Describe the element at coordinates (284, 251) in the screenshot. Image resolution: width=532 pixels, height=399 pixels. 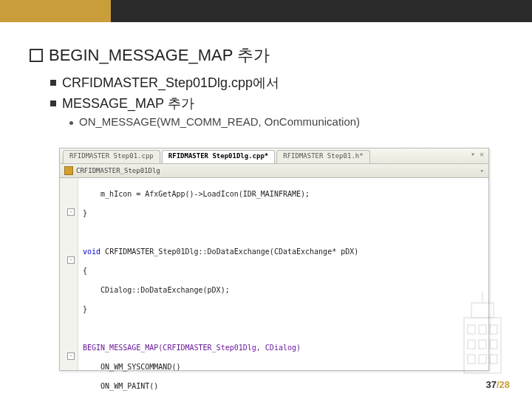
I see `code-line: void CRFIDMASTER_Step01Dlg::DoDataExchan…` at that location.